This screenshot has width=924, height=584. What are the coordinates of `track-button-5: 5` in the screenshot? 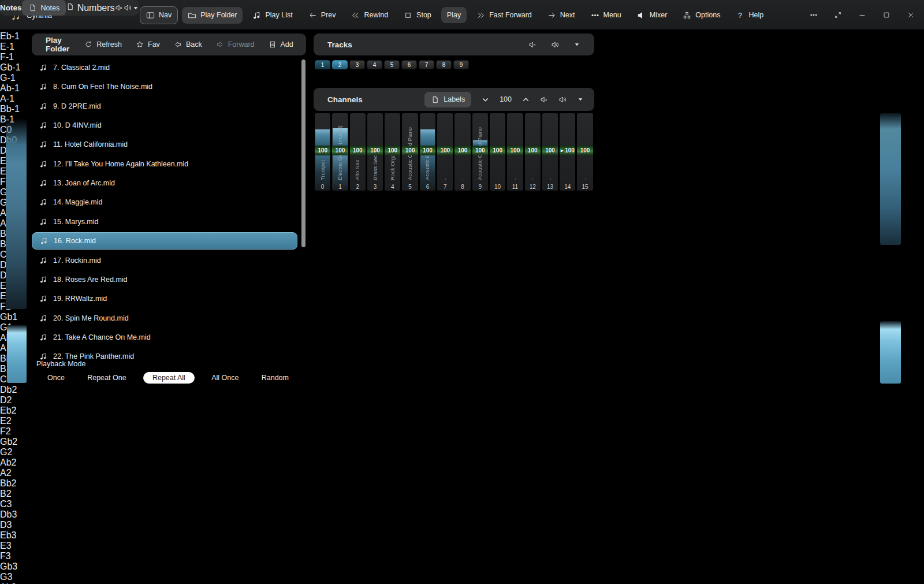 It's located at (392, 65).